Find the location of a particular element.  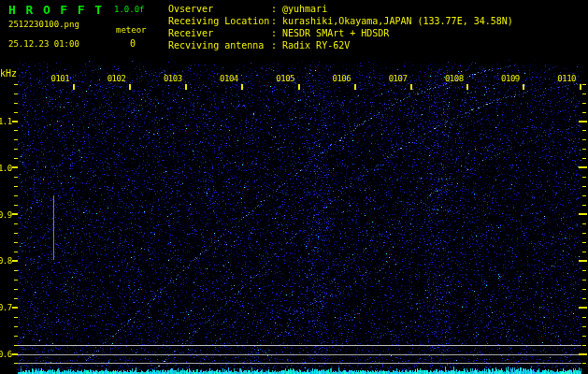

freq-axis-tick-label: 0.6 is located at coordinates (6, 354).